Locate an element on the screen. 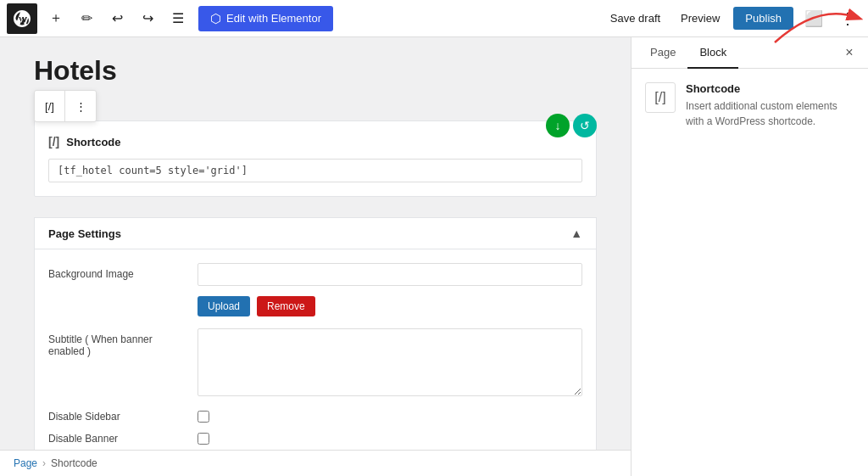 This screenshot has width=868, height=476. undo-button: ↩ is located at coordinates (117, 19).